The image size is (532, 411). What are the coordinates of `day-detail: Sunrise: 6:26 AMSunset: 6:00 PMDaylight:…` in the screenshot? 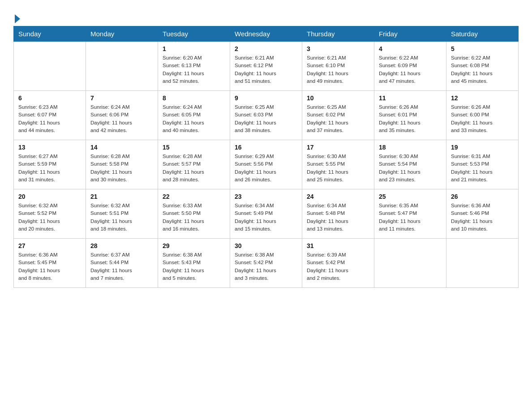 It's located at (482, 119).